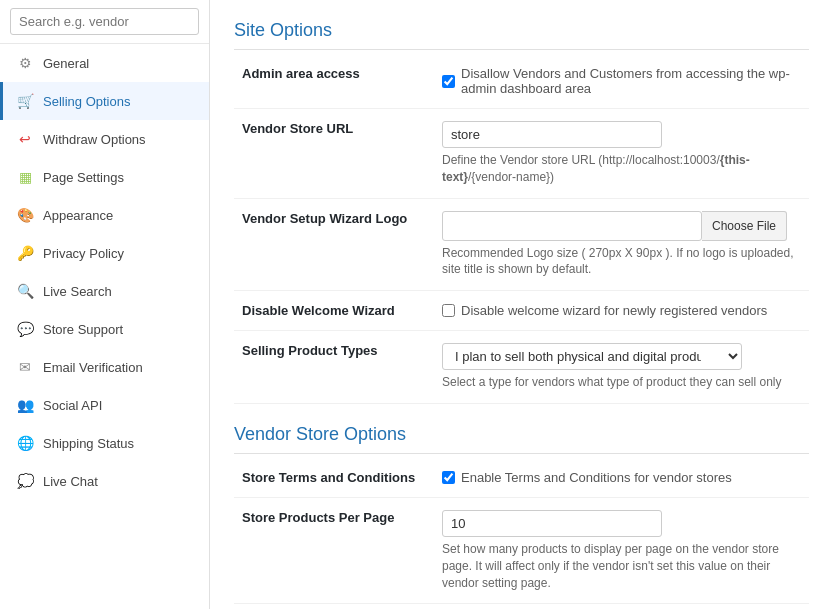  What do you see at coordinates (104, 405) in the screenshot?
I see `sidebar-item-social-api: 👥 Social API` at bounding box center [104, 405].